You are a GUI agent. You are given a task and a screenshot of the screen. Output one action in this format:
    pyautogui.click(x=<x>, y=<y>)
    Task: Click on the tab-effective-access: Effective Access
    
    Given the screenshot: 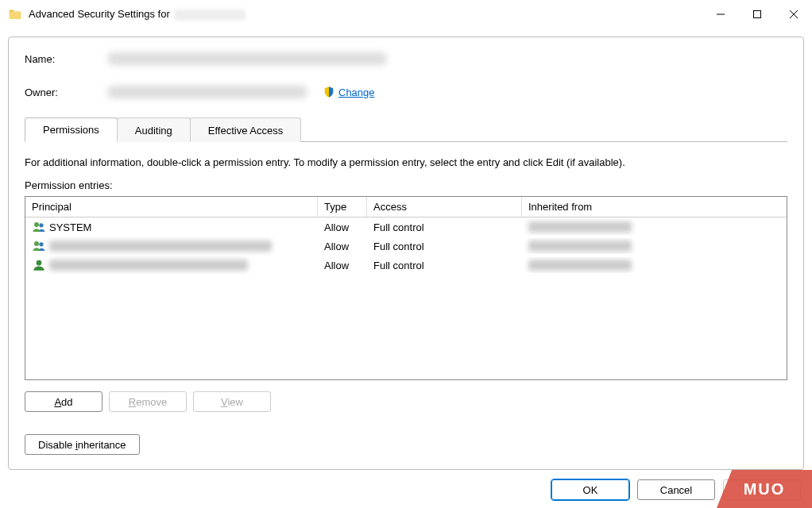 What is the action you would take?
    pyautogui.click(x=246, y=130)
    